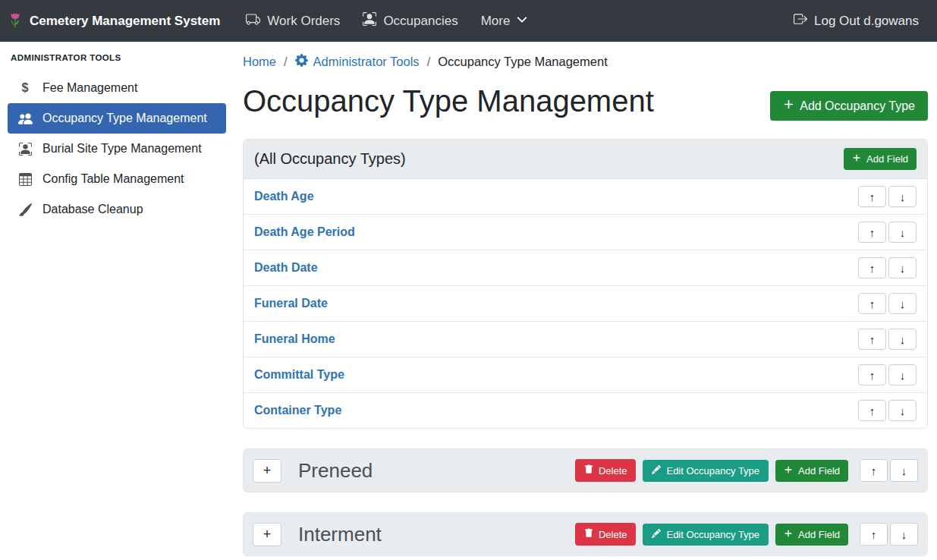 The height and width of the screenshot is (560, 937). Describe the element at coordinates (586, 232) in the screenshot. I see `field-row: Death Age Period ↑ ↓` at that location.